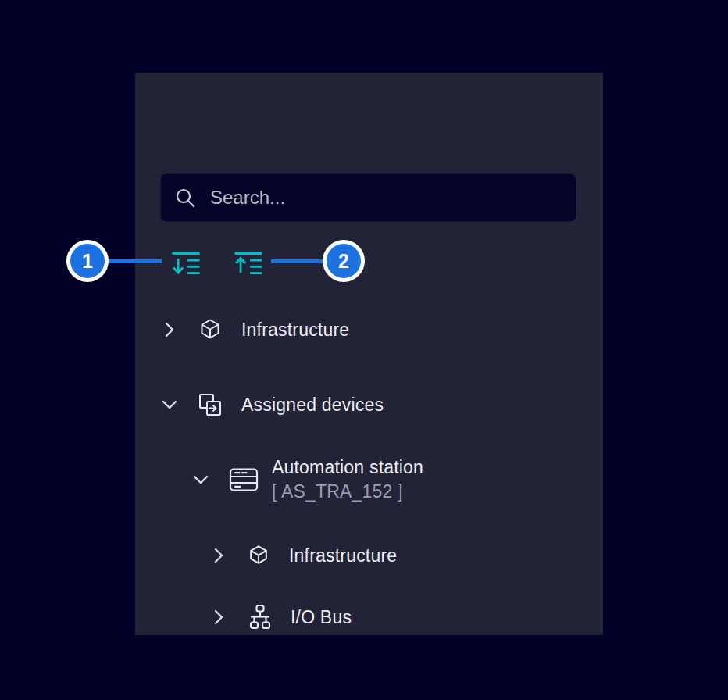  What do you see at coordinates (210, 405) in the screenshot?
I see `assigned-devices-icon` at bounding box center [210, 405].